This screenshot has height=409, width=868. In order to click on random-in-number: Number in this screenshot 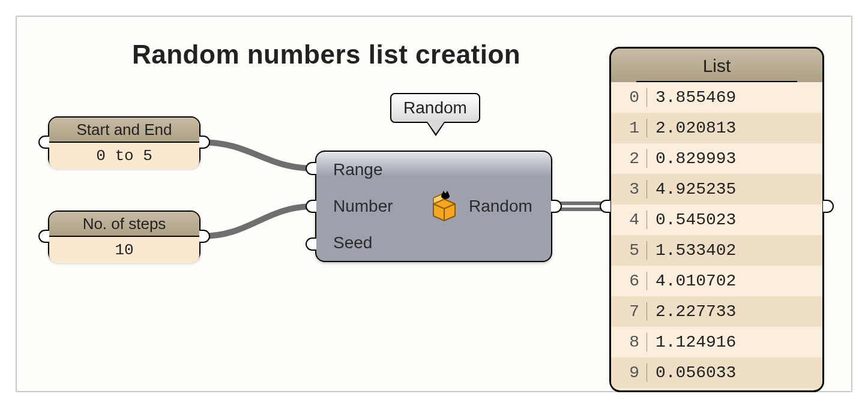, I will do `click(363, 206)`.